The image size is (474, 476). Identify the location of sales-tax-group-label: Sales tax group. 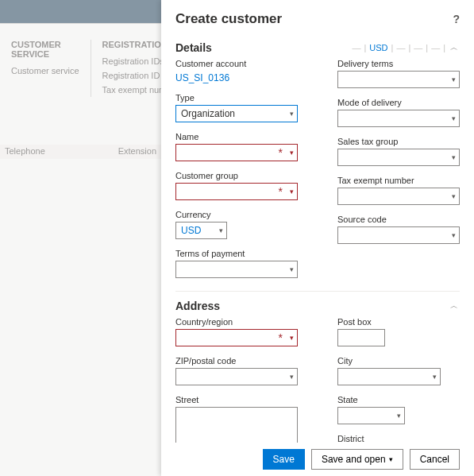
(399, 141).